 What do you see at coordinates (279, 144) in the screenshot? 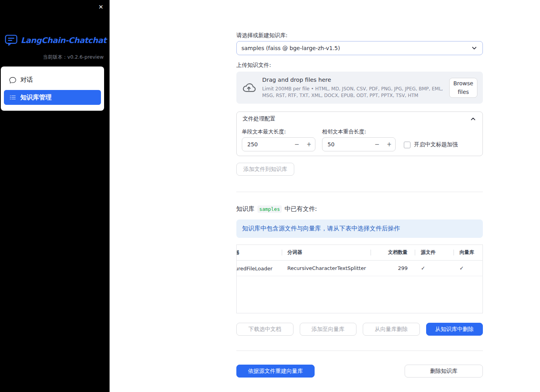
I see `chunk-size-input: 250 − +` at bounding box center [279, 144].